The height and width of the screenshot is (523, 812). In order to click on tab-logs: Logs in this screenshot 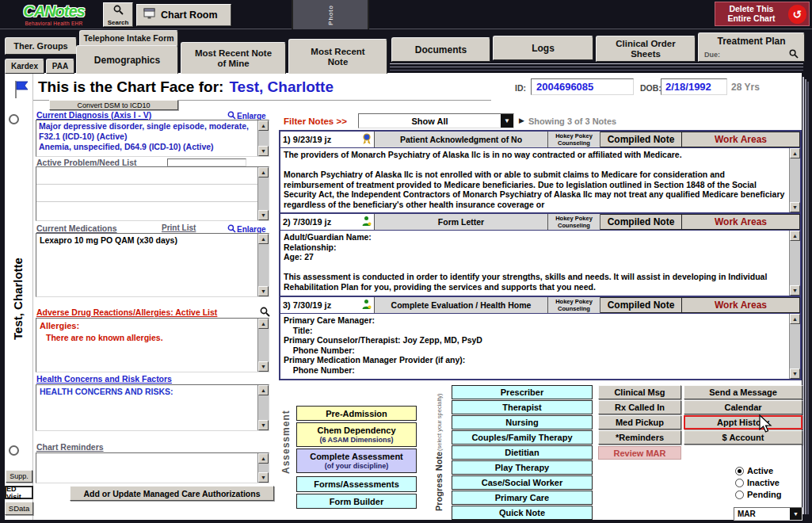, I will do `click(543, 48)`.